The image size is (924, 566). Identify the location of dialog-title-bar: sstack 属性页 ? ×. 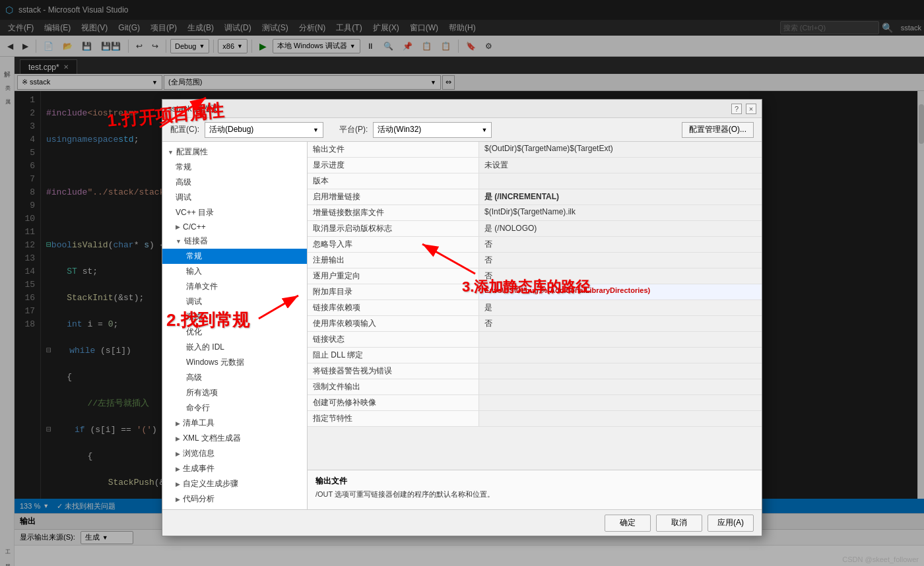
(462, 109).